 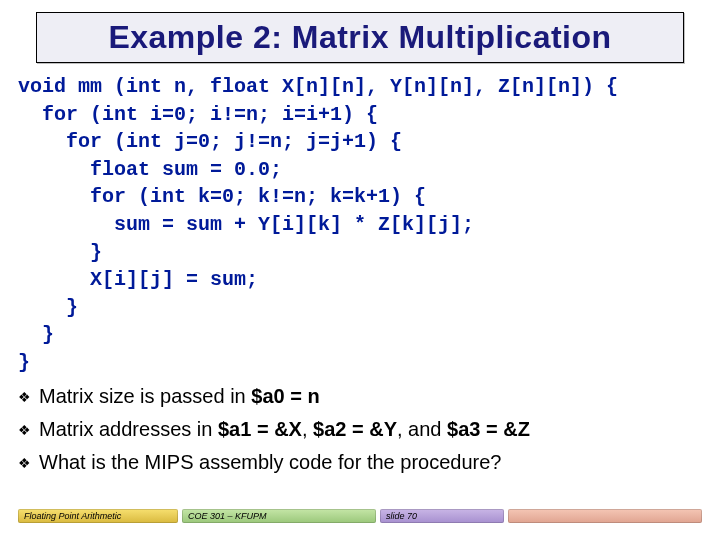 What do you see at coordinates (360, 38) in the screenshot?
I see `slide-title: Example 2: Matrix Multiplication` at bounding box center [360, 38].